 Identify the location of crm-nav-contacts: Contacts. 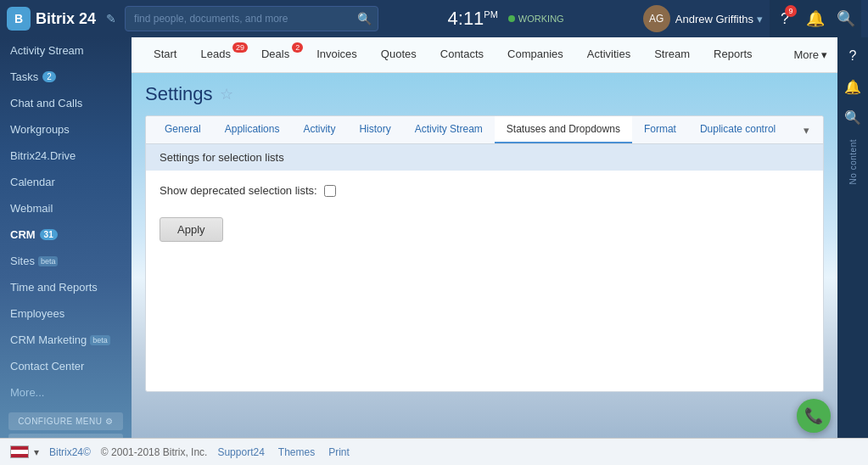
(462, 55).